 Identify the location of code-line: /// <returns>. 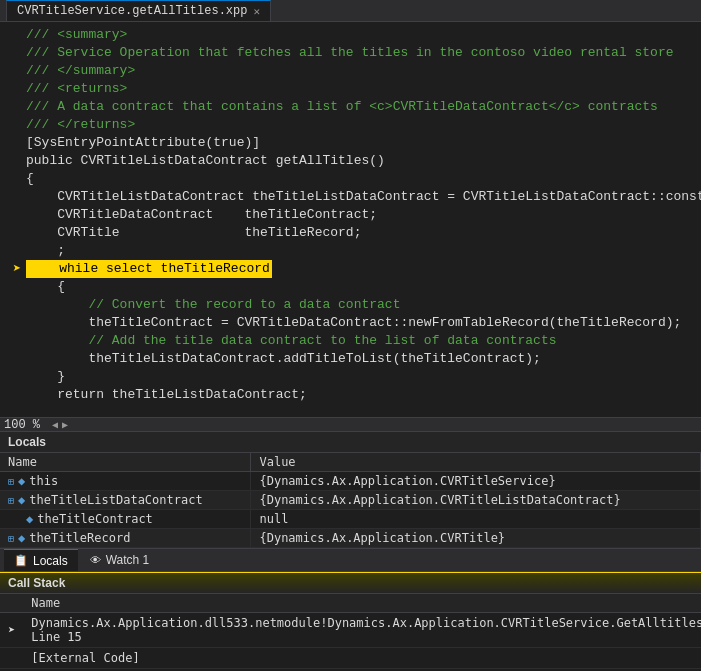
(350, 89).